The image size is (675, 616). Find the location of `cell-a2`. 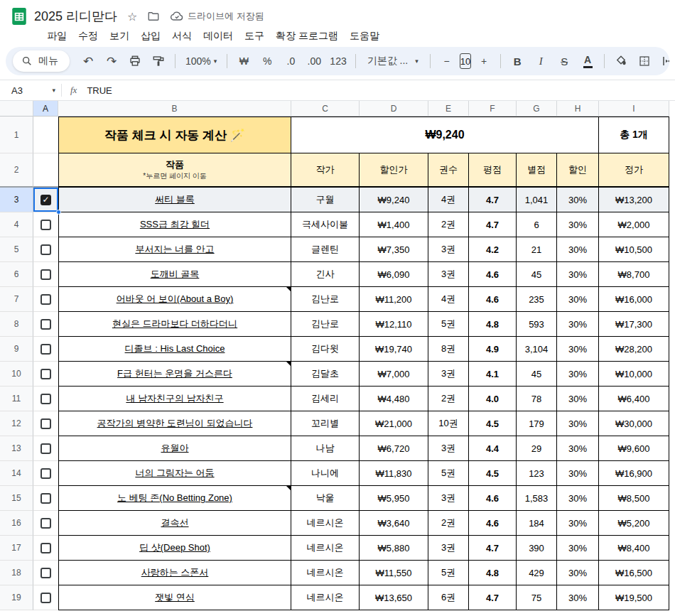

cell-a2 is located at coordinates (45, 171).